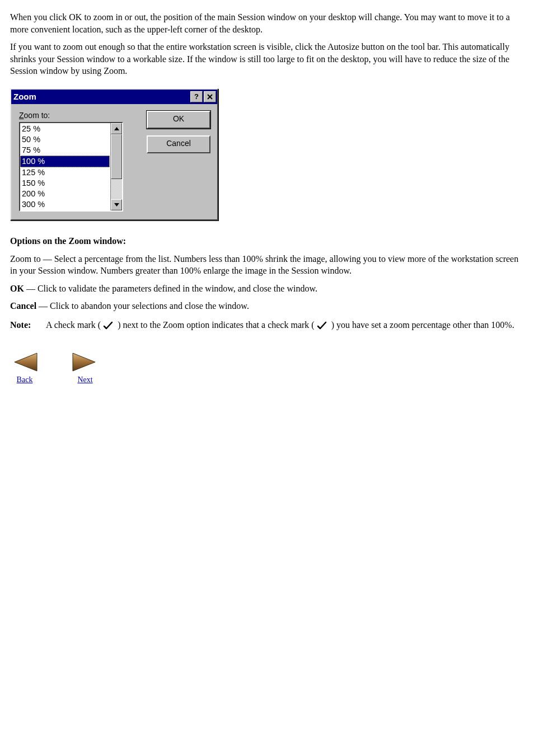  What do you see at coordinates (65, 172) in the screenshot?
I see `zoom-option: 125 %` at bounding box center [65, 172].